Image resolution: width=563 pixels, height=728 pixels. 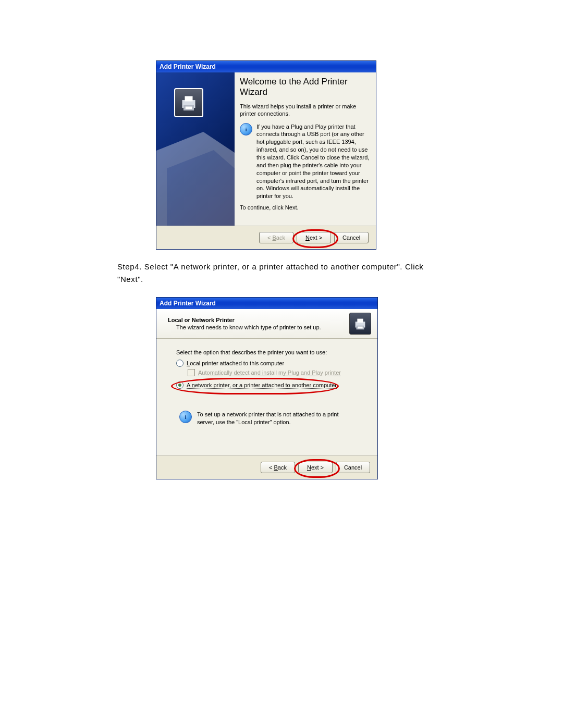 I want to click on side-panel-art, so click(x=195, y=174).